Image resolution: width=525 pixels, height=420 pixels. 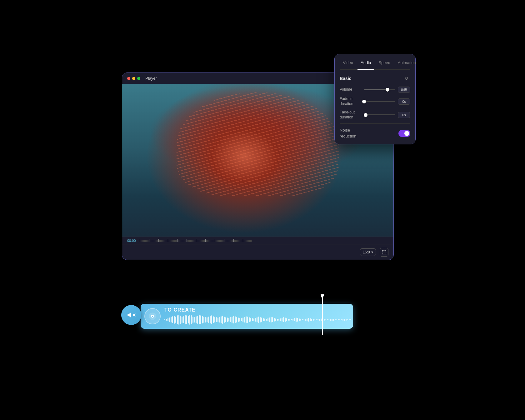 What do you see at coordinates (384, 62) in the screenshot?
I see `tab-speed: Speed` at bounding box center [384, 62].